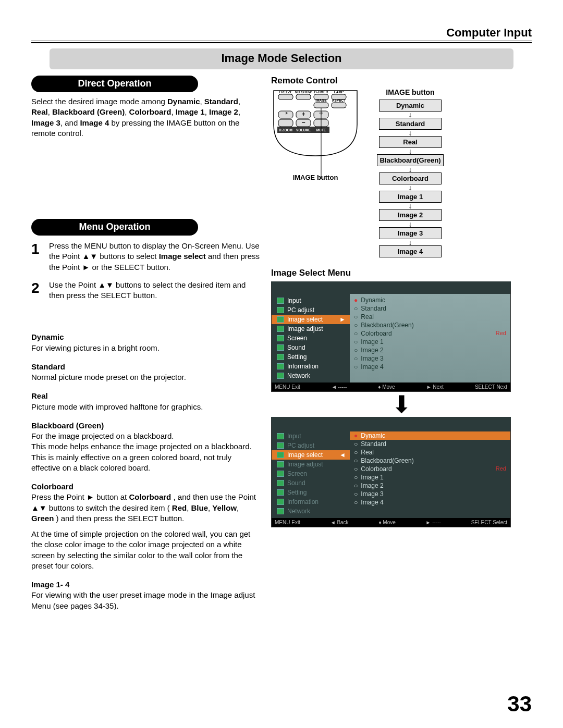 The width and height of the screenshot is (563, 728). I want to click on svg-text: FREEZE, so click(286, 92).